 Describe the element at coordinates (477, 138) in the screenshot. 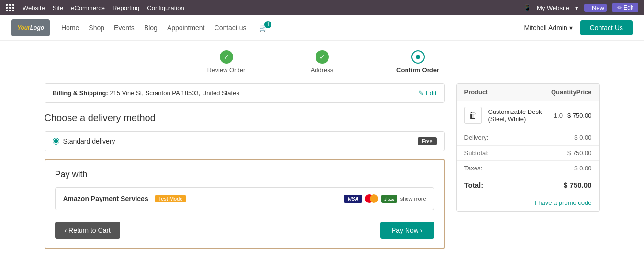

I see `delivery-label: Delivery:` at that location.